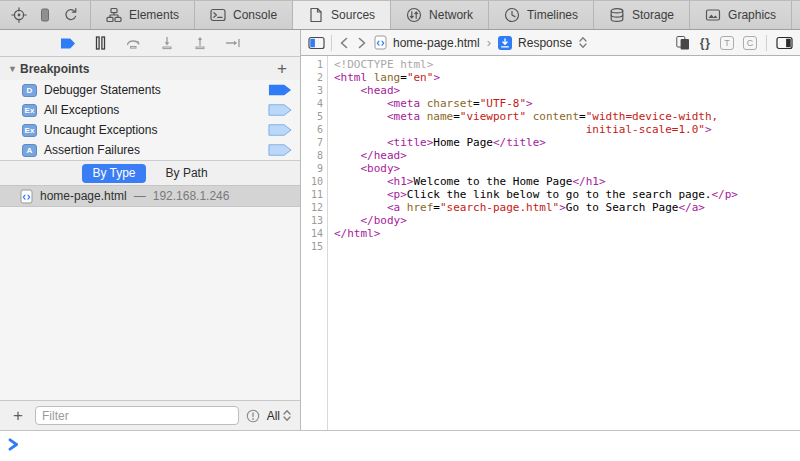 The image size is (800, 461). Describe the element at coordinates (642, 15) in the screenshot. I see `tab-storage: Storage` at that location.